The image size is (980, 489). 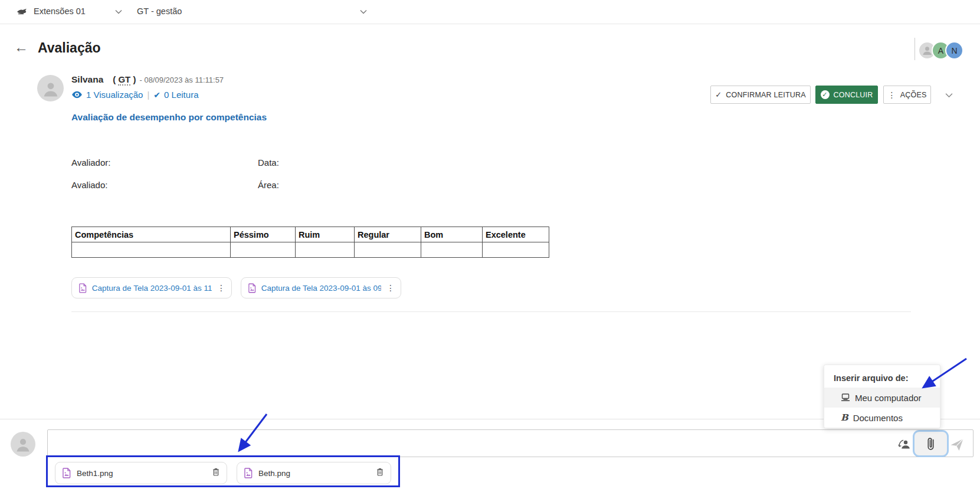 I want to click on reads-link: ✔ 0 Leitura, so click(x=176, y=94).